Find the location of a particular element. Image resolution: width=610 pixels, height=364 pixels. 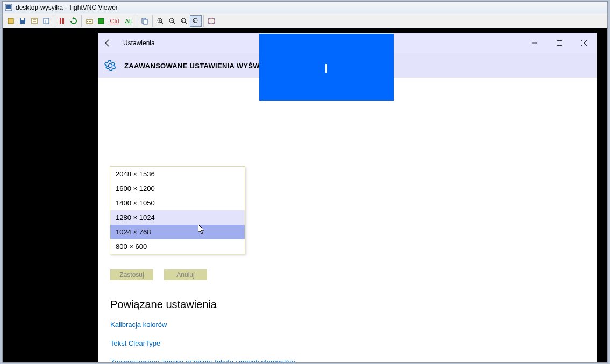

svg-text: i is located at coordinates (46, 22).